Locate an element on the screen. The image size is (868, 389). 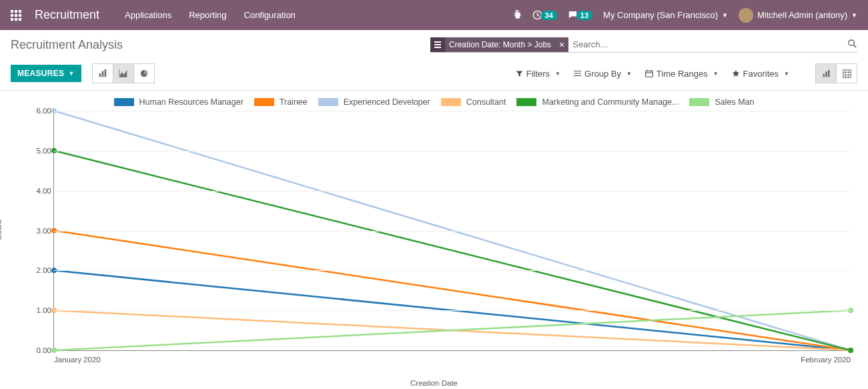
favorites-button: Favorites ▼ is located at coordinates (761, 73).